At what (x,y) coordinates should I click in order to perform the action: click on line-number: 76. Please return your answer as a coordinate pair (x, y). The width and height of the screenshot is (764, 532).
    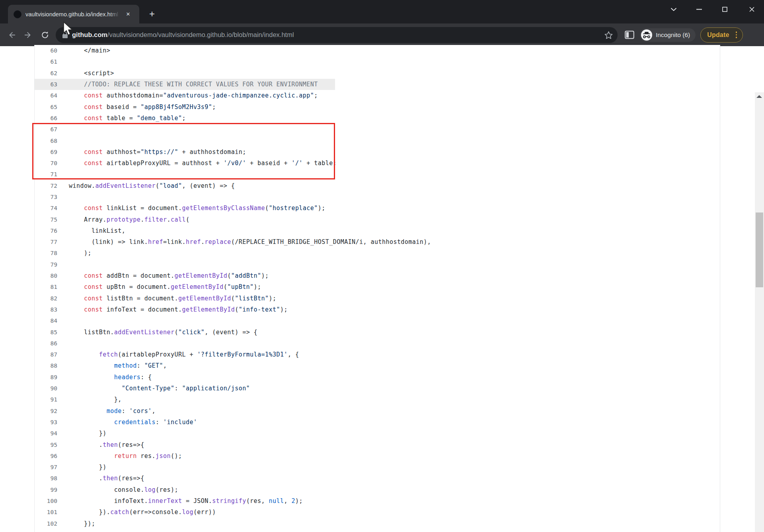
    Looking at the image, I should click on (46, 231).